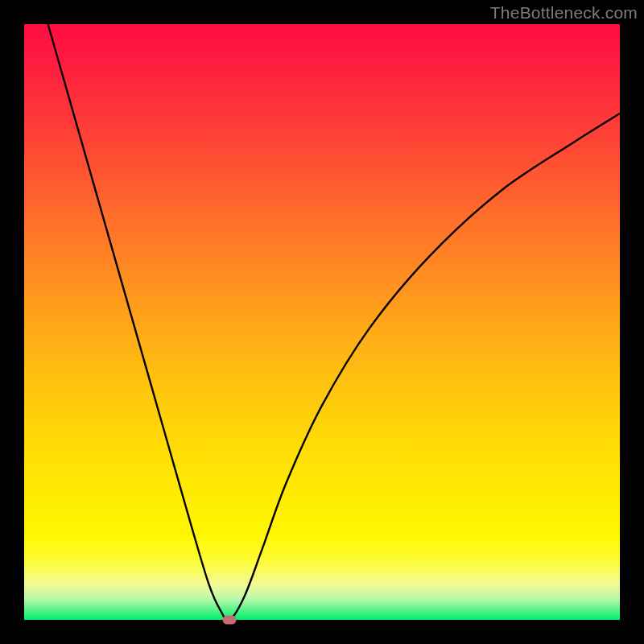 This screenshot has height=644, width=644. What do you see at coordinates (230, 620) in the screenshot?
I see `optimum-marker` at bounding box center [230, 620].